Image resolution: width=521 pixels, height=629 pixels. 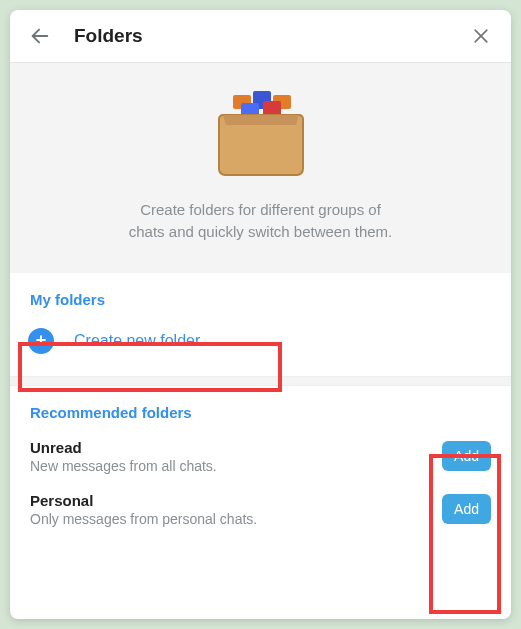 I want to click on back-button, so click(x=40, y=36).